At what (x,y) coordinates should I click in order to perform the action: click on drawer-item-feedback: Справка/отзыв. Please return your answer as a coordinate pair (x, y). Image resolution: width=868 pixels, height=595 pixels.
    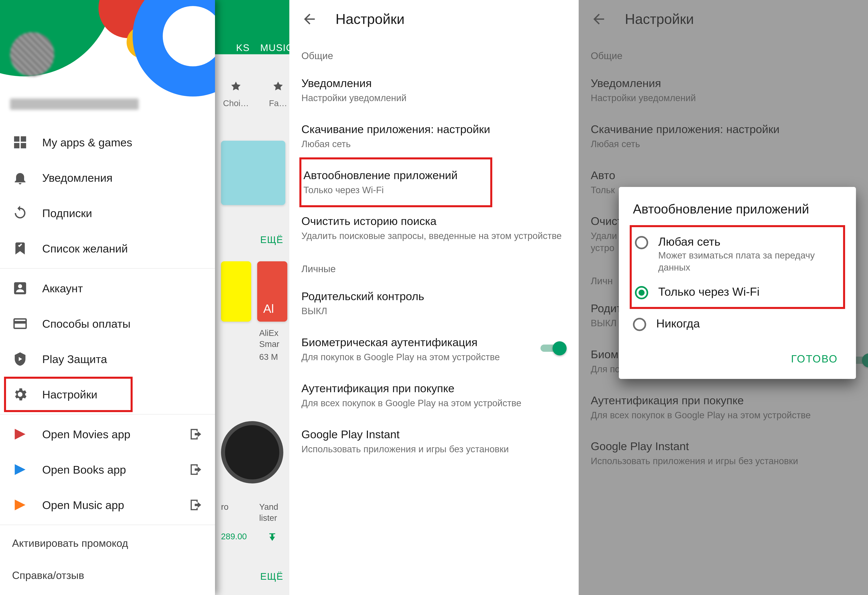
    Looking at the image, I should click on (108, 575).